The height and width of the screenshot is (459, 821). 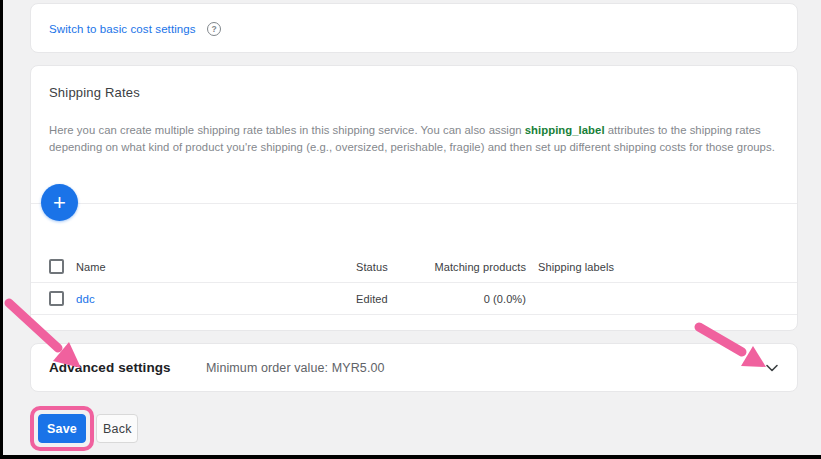 What do you see at coordinates (117, 428) in the screenshot?
I see `back-button: Back` at bounding box center [117, 428].